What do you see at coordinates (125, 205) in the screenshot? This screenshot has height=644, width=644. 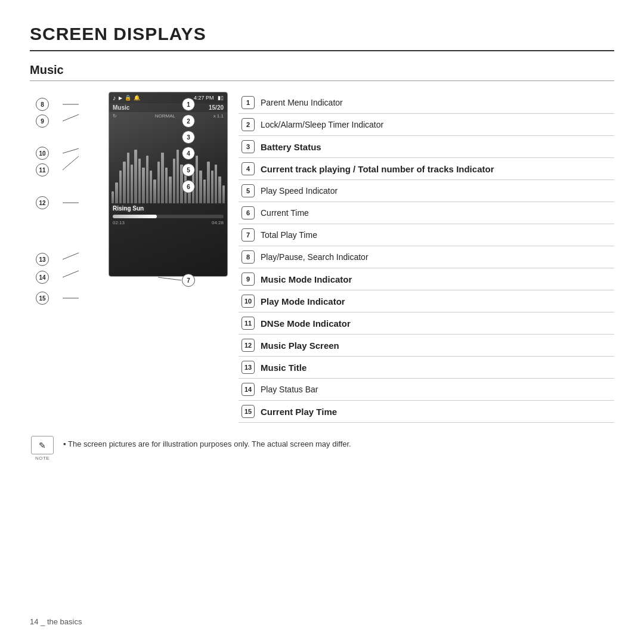 I see `device-area: ♪ ▶ 🔒 🔔 4:27 PM ▮▯ M` at bounding box center [125, 205].